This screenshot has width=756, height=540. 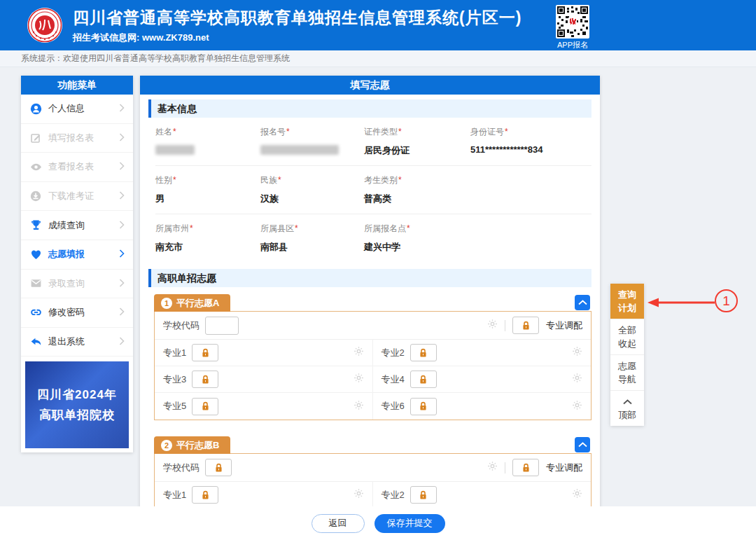 What do you see at coordinates (378, 25) in the screenshot?
I see `app-header: 四川省普通高等学校高职教育单独招生信息管理系统(片区一) 招生考试信息网: ww…` at bounding box center [378, 25].